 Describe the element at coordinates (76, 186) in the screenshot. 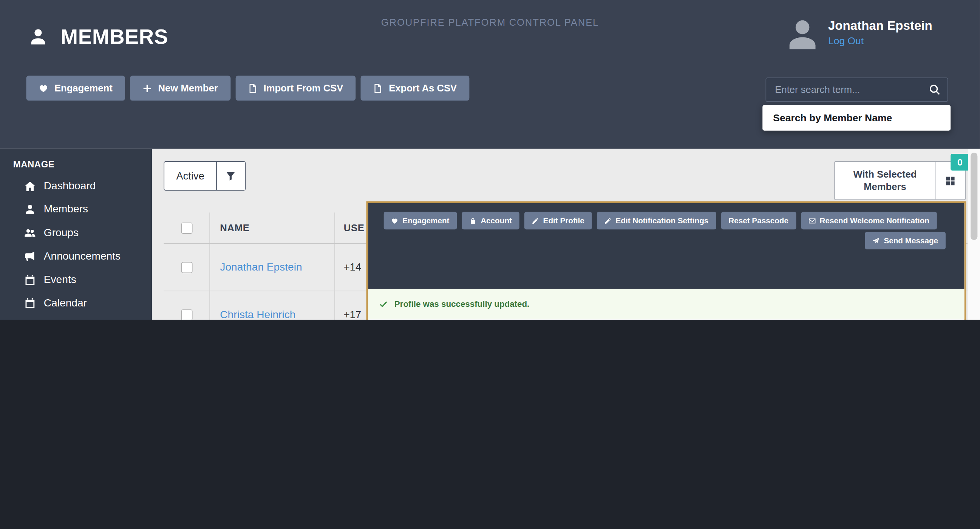

I see `sidebar-item-dashboard: Dashboard` at that location.